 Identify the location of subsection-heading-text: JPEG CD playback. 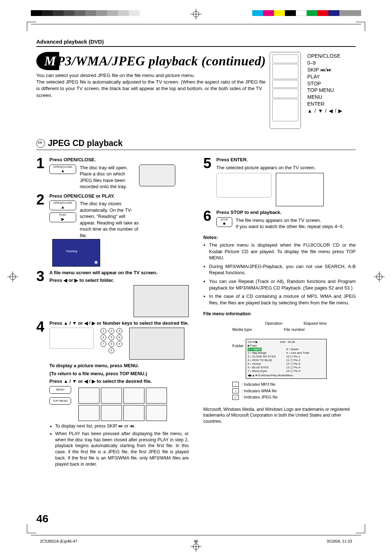
(85, 143).